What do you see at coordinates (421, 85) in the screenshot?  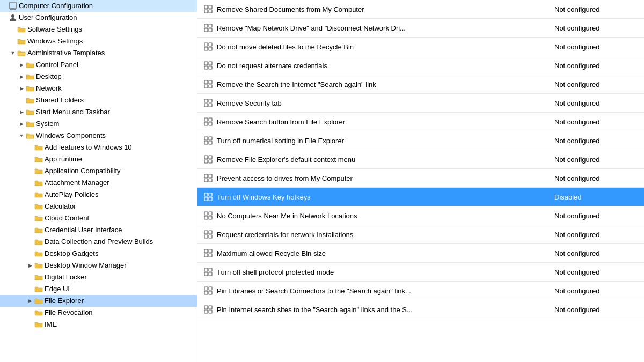 I see `policy-row: Remove the Search the Internet "Search a…` at bounding box center [421, 85].